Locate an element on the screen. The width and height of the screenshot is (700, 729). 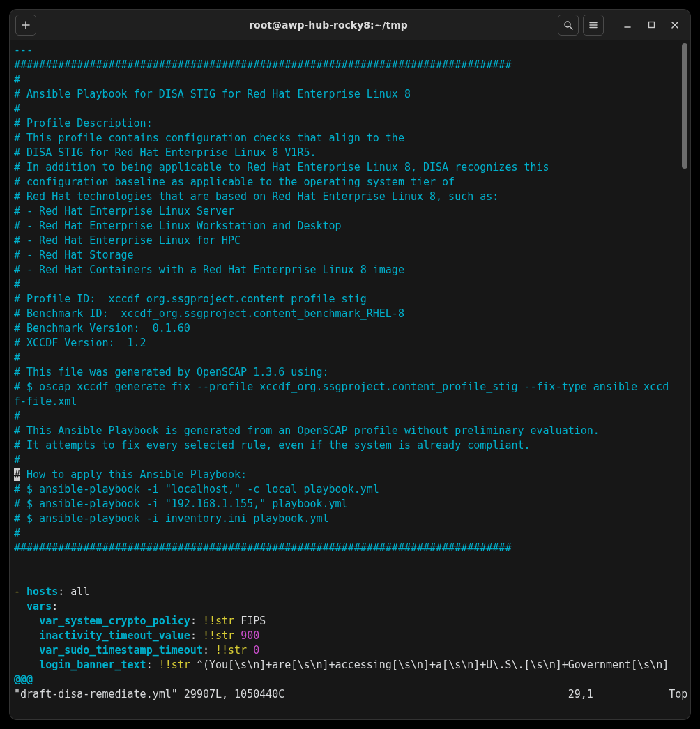
maximize-button is located at coordinates (651, 25).